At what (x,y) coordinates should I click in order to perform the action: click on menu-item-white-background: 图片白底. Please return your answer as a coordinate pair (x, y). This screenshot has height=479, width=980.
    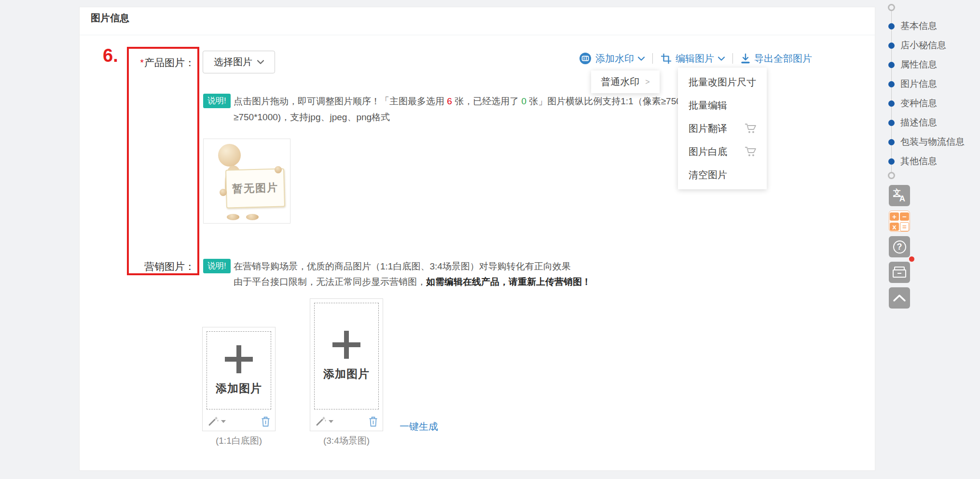
    Looking at the image, I should click on (722, 152).